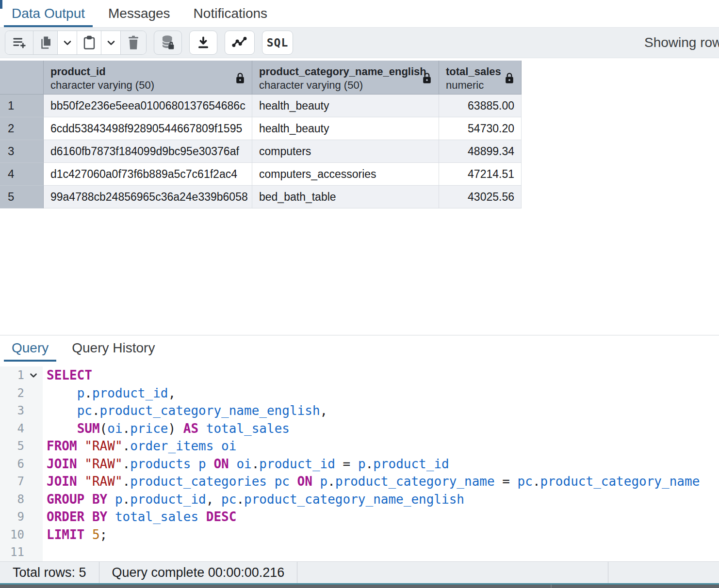 Image resolution: width=719 pixels, height=588 pixels. I want to click on commit-button, so click(168, 43).